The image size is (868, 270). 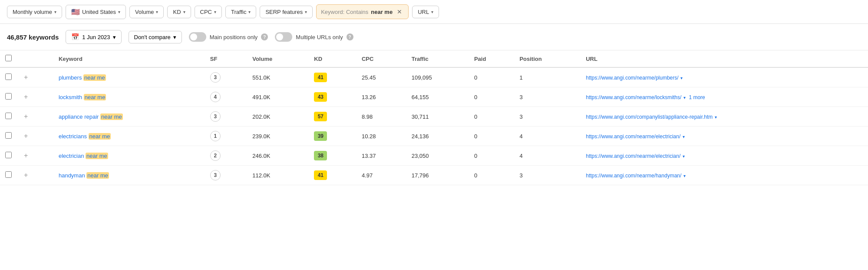 What do you see at coordinates (521, 137) in the screenshot?
I see `position-value-3: 4` at bounding box center [521, 137].